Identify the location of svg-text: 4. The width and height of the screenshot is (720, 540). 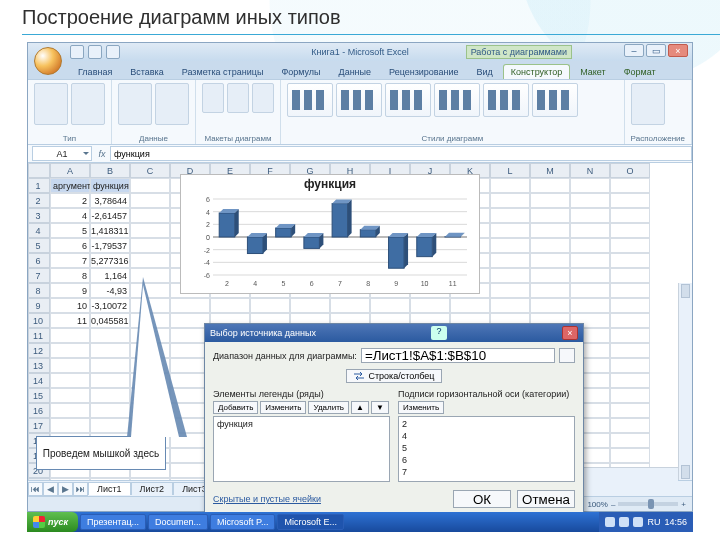
(208, 212).